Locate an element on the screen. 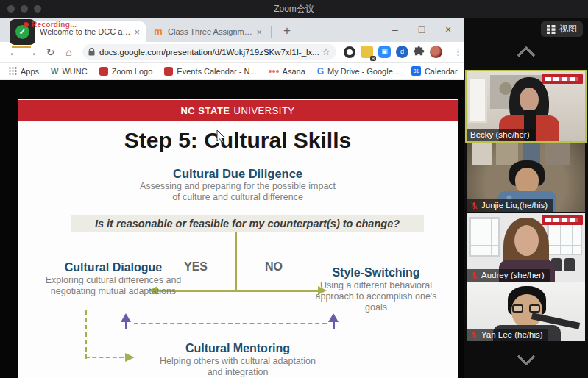  participant-name-label: Junjie Liu,(he/his) is located at coordinates (509, 206).